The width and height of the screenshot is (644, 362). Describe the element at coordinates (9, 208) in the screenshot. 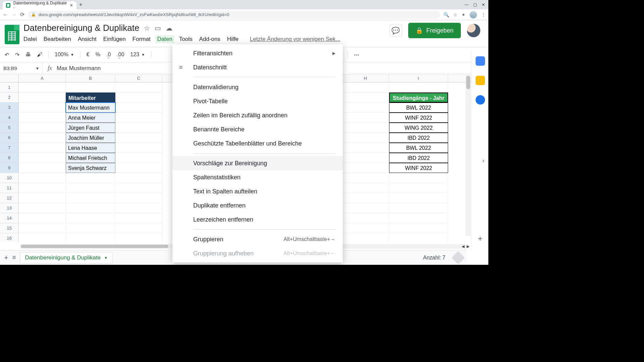

I see `row-header: 13` at that location.